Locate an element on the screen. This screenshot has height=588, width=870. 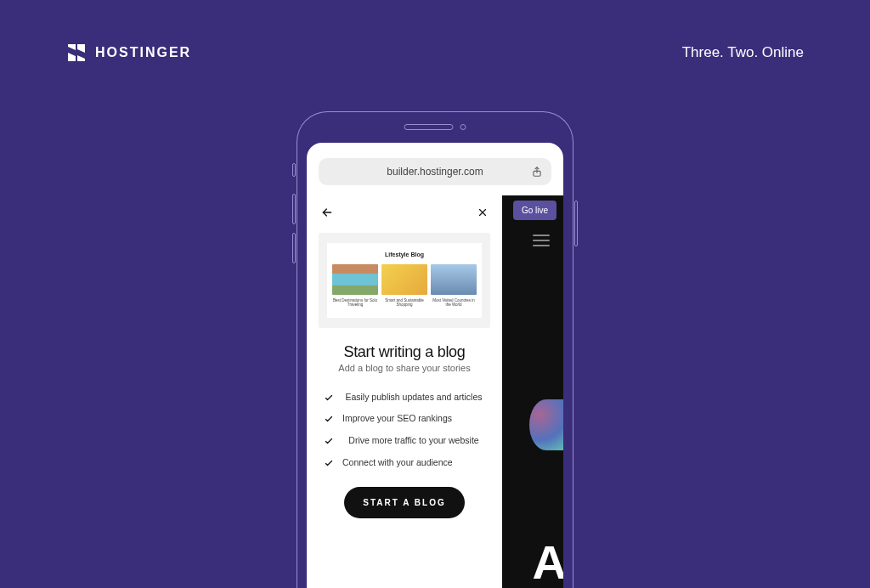
preview-card: Best Destinations for Solo Traveling is located at coordinates (355, 287).